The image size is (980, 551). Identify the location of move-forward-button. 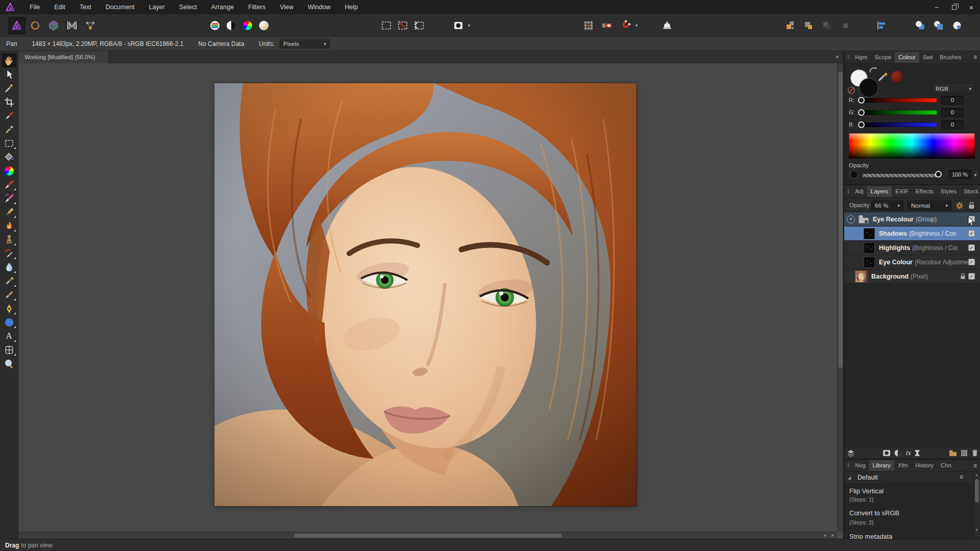
(808, 26).